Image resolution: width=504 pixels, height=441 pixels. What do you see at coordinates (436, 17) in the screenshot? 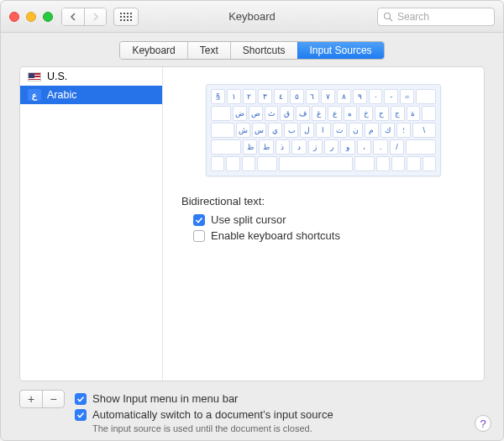
I see `search-field: Search` at bounding box center [436, 17].